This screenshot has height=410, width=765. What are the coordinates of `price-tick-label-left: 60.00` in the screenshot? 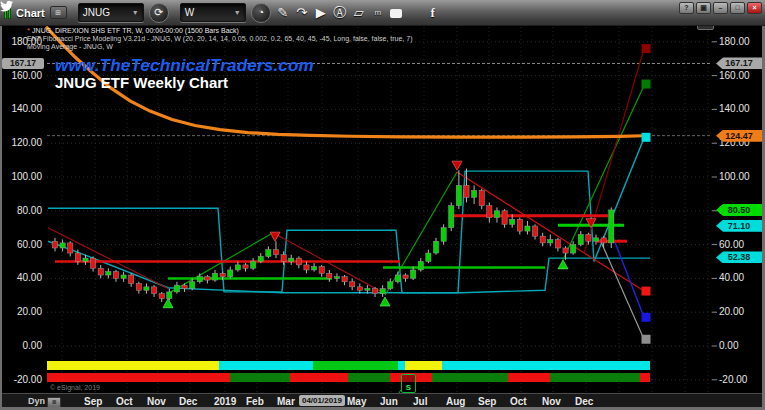 It's located at (21, 245).